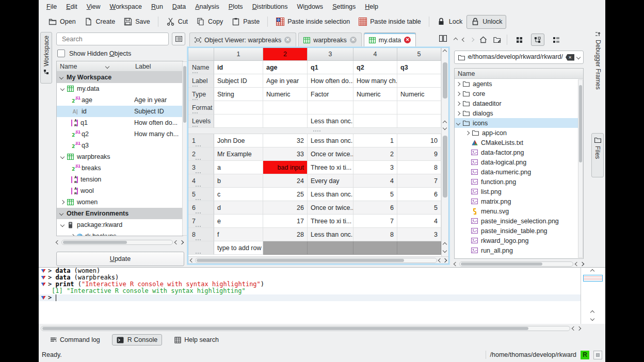 The height and width of the screenshot is (362, 644). What do you see at coordinates (120, 168) in the screenshot?
I see `tree-item-breaks: breaks` at bounding box center [120, 168].